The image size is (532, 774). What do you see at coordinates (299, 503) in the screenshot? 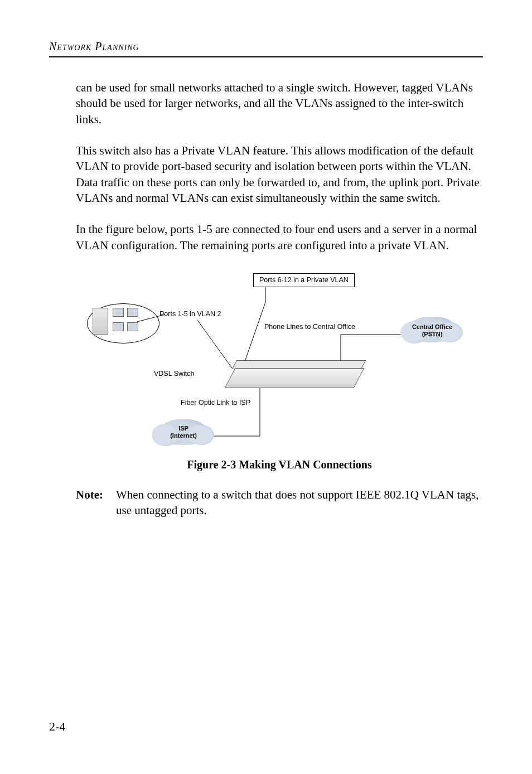
I see `note-text: When connecting to a switch that does no…` at bounding box center [299, 503].